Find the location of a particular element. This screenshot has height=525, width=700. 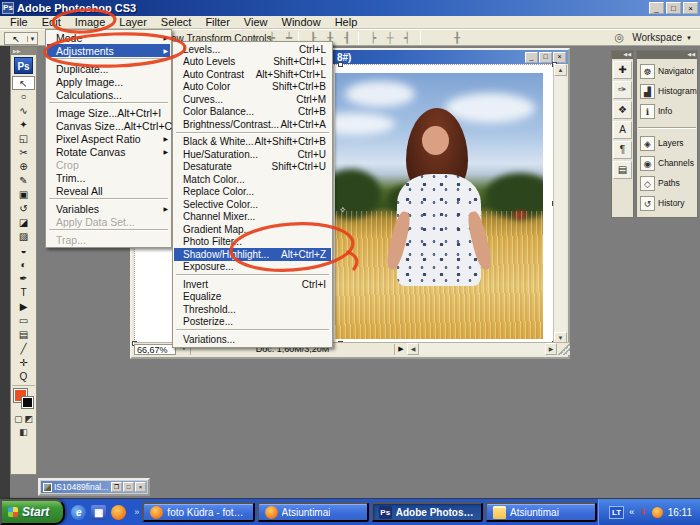

menu-bar-item: File is located at coordinates (19, 22).